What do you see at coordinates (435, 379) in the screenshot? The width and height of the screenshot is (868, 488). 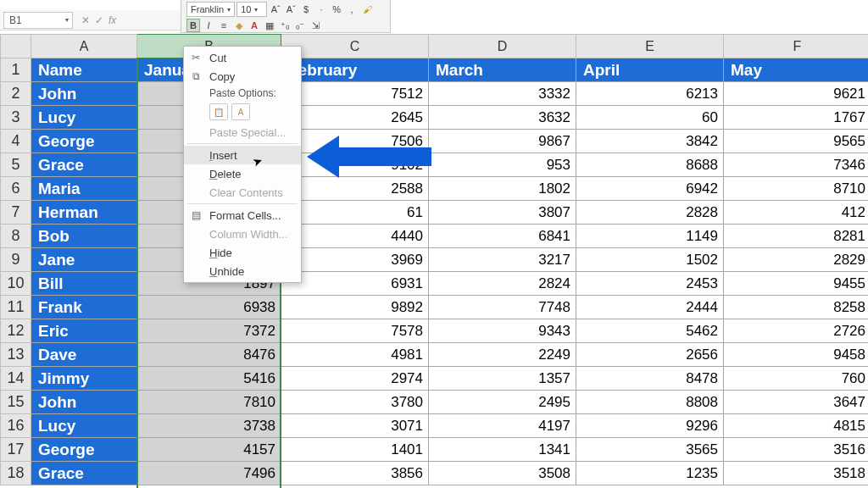 I see `table-row: 14Jimmy5416297413578478760` at bounding box center [435, 379].